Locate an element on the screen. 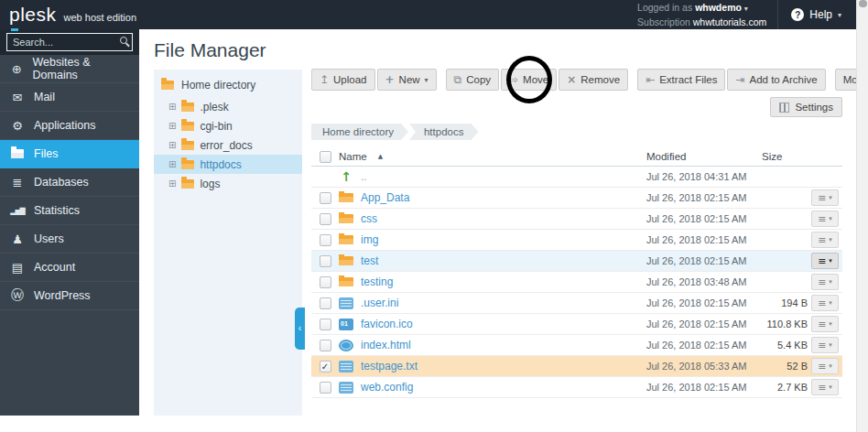  breadcrumb: Home directoryhttpdocs is located at coordinates (577, 132).